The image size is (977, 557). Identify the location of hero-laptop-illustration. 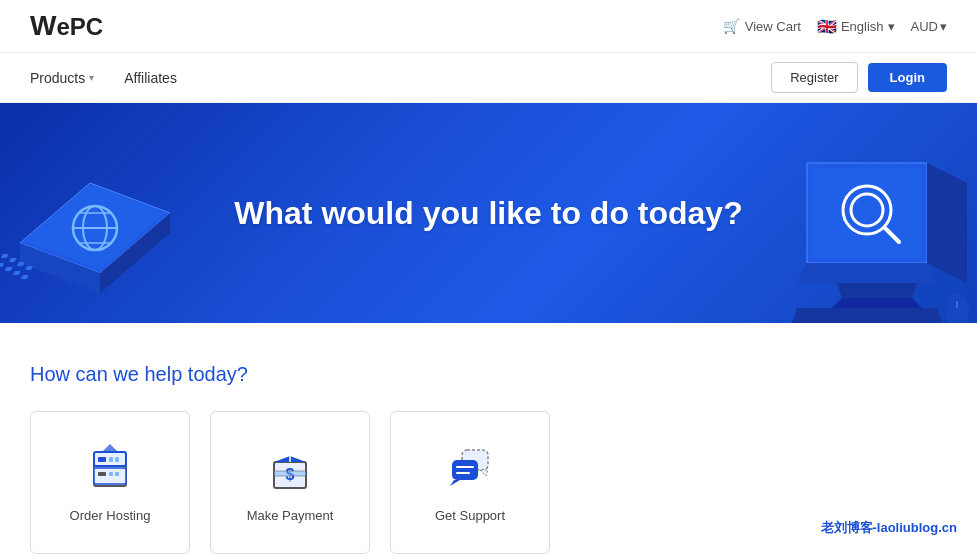
(100, 233).